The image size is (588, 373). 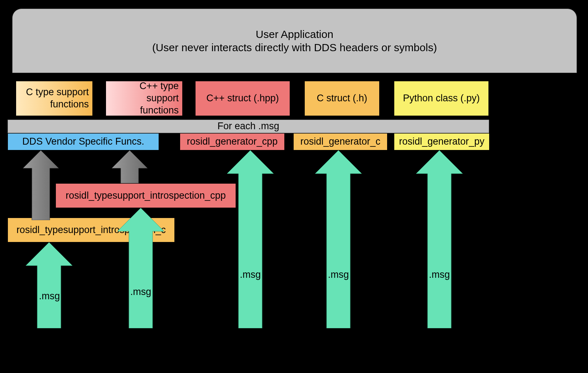 I want to click on arrow-introspection-c-to-dds, so click(x=41, y=185).